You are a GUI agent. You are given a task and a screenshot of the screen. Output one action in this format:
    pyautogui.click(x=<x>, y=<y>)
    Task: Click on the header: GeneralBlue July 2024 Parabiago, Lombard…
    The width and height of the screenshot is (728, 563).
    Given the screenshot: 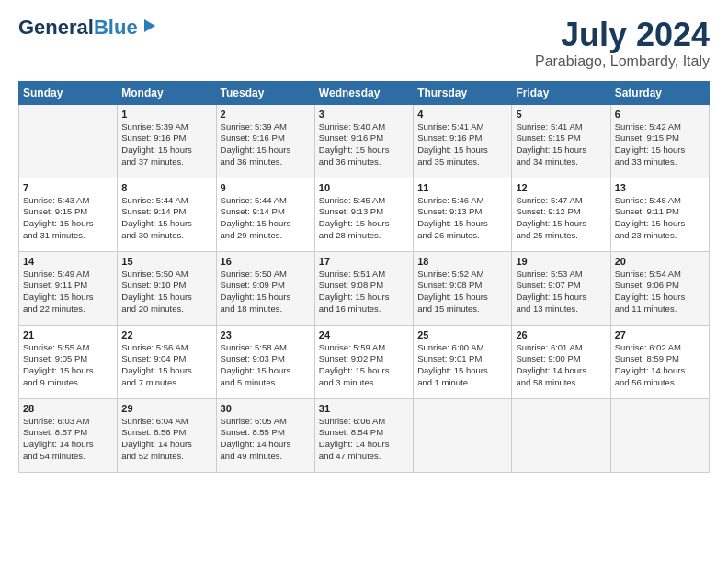 What is the action you would take?
    pyautogui.click(x=364, y=43)
    